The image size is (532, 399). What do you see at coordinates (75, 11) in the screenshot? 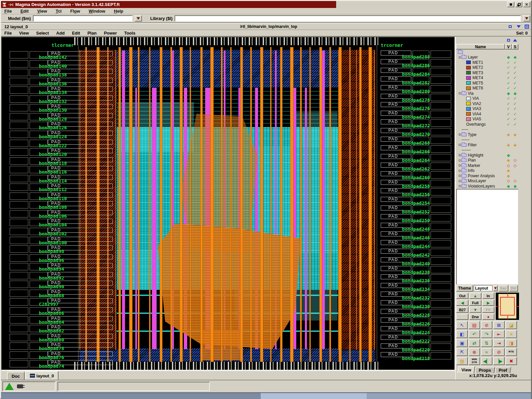
I see `menu-flow: Flow` at bounding box center [75, 11].